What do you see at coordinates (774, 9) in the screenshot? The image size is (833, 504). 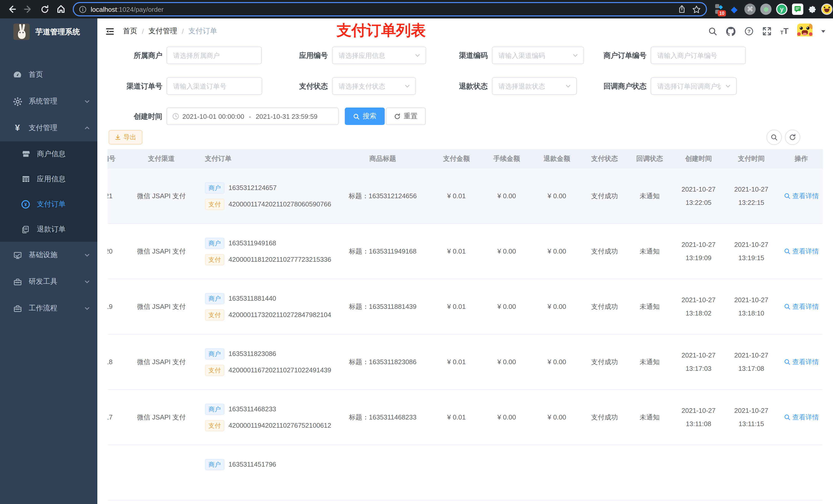 I see `extensions-row: ◆10 ◆ ⌘ y` at bounding box center [774, 9].